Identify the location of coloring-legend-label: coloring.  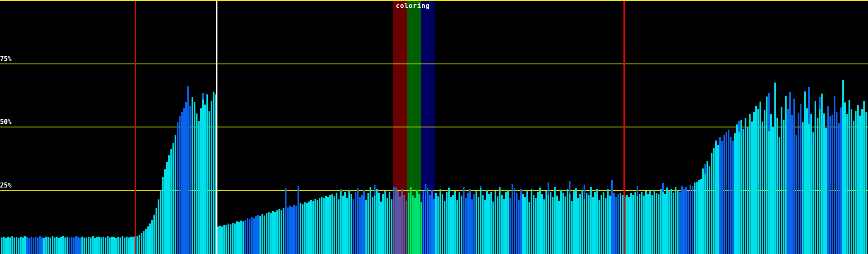
(413, 6).